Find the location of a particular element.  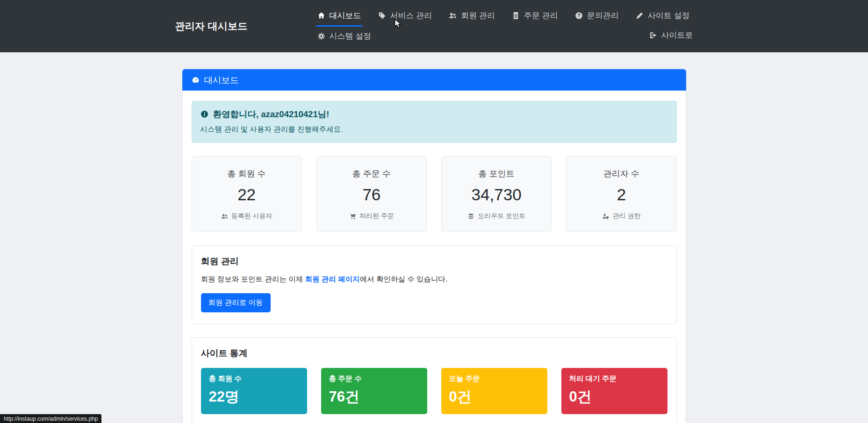

stat-box-pending-orders: 처리 대기 주문 0건 is located at coordinates (614, 391).